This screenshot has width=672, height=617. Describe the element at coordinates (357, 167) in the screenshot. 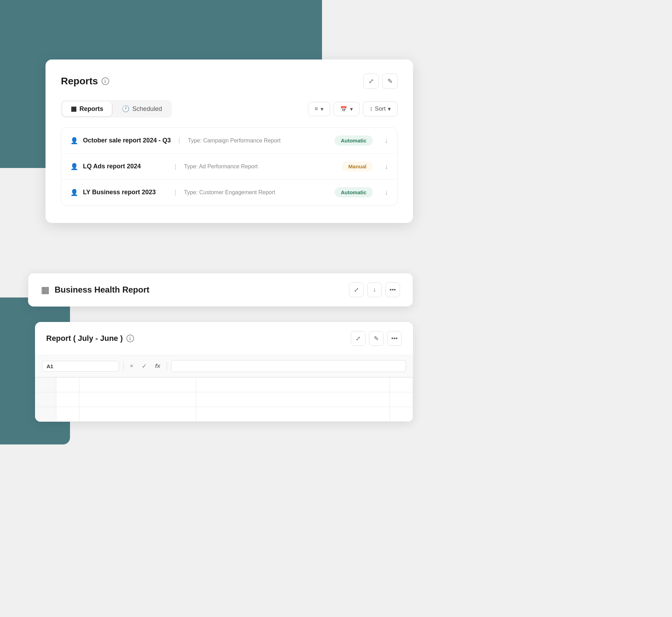

I see `badge-2: Manual` at that location.